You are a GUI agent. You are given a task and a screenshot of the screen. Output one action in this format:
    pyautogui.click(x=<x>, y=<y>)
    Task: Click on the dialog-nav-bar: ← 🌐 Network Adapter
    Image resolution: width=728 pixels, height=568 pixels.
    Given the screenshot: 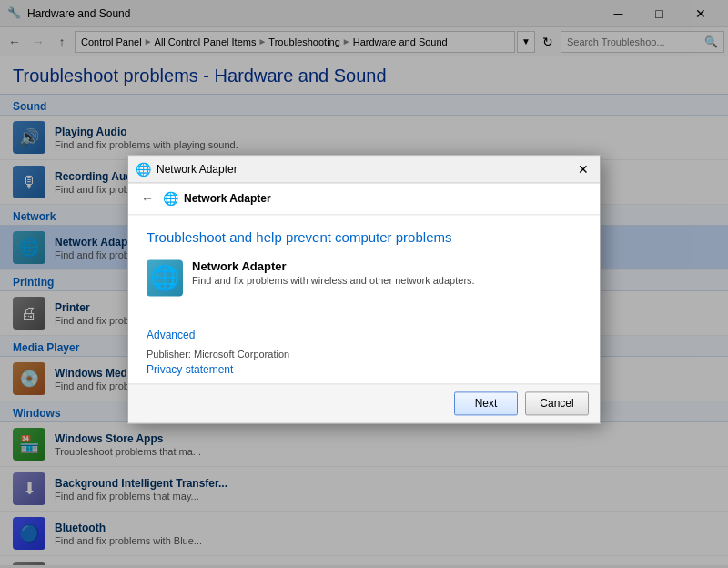 What is the action you would take?
    pyautogui.click(x=364, y=198)
    